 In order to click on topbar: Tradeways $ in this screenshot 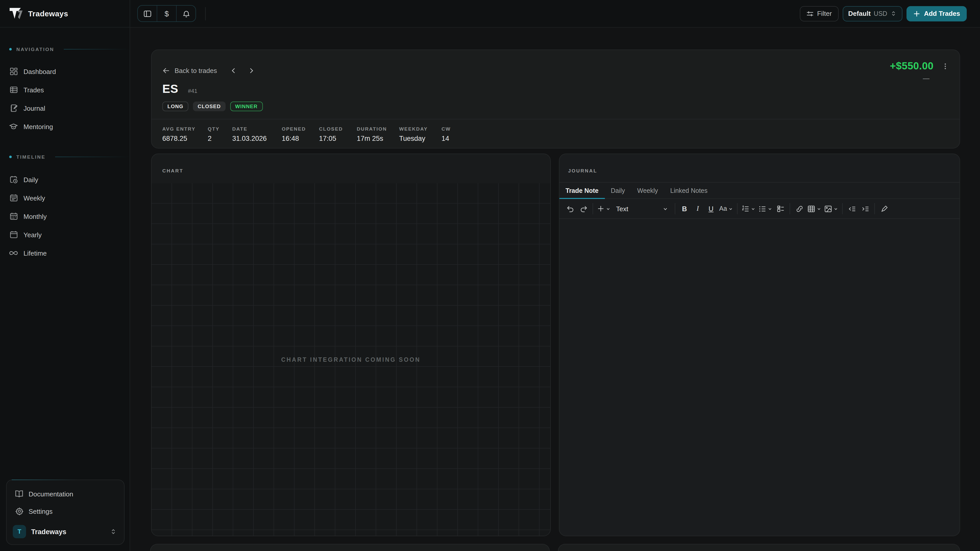, I will do `click(490, 14)`.